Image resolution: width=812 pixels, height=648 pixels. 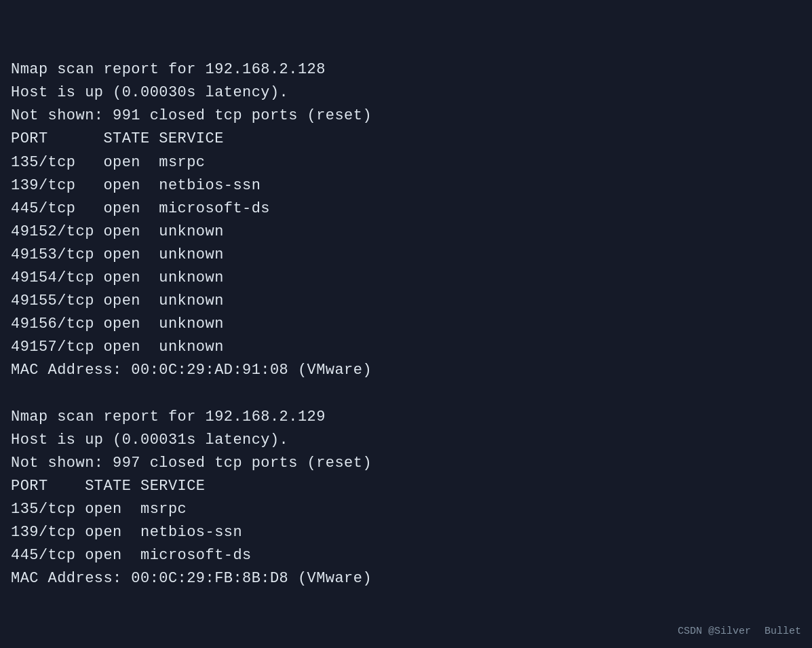 What do you see at coordinates (406, 394) in the screenshot?
I see `blank-line` at bounding box center [406, 394].